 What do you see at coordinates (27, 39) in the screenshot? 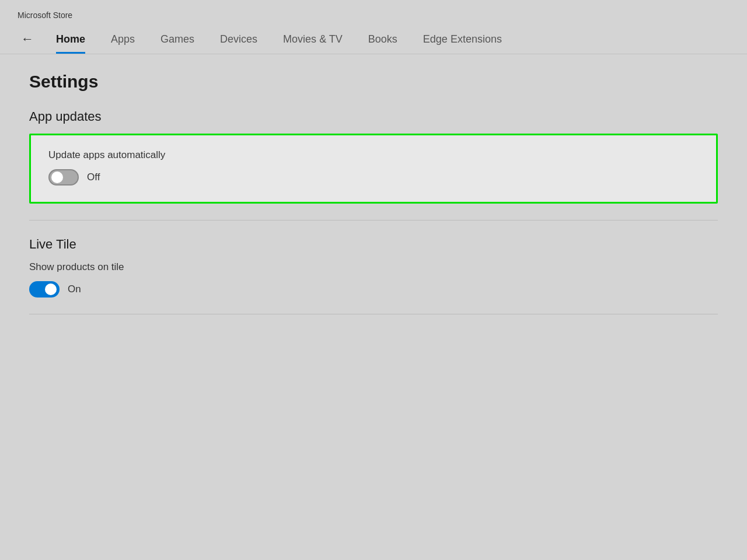
I see `back-icon: ←` at bounding box center [27, 39].